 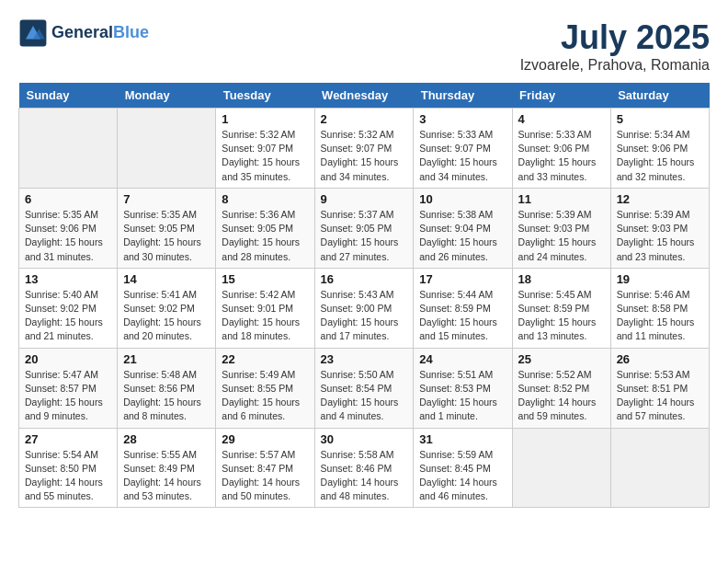 I want to click on day-header-thursday: Thursday, so click(x=463, y=96).